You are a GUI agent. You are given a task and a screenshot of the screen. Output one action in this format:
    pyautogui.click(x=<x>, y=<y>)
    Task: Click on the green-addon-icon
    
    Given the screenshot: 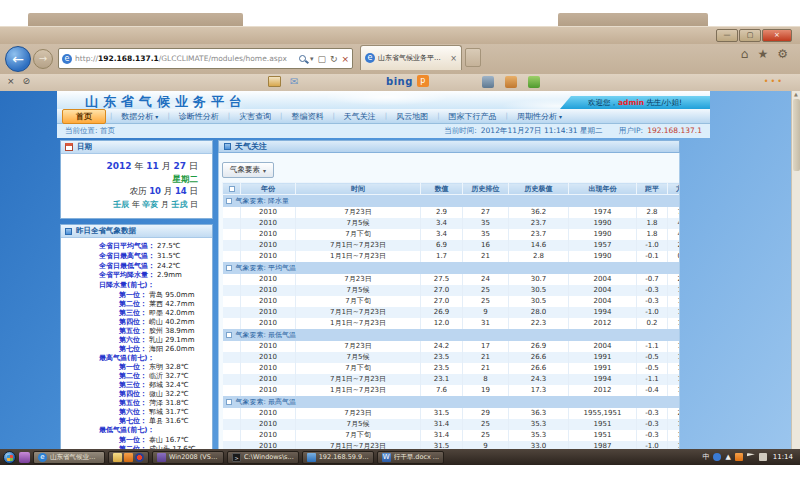 What is the action you would take?
    pyautogui.click(x=534, y=82)
    